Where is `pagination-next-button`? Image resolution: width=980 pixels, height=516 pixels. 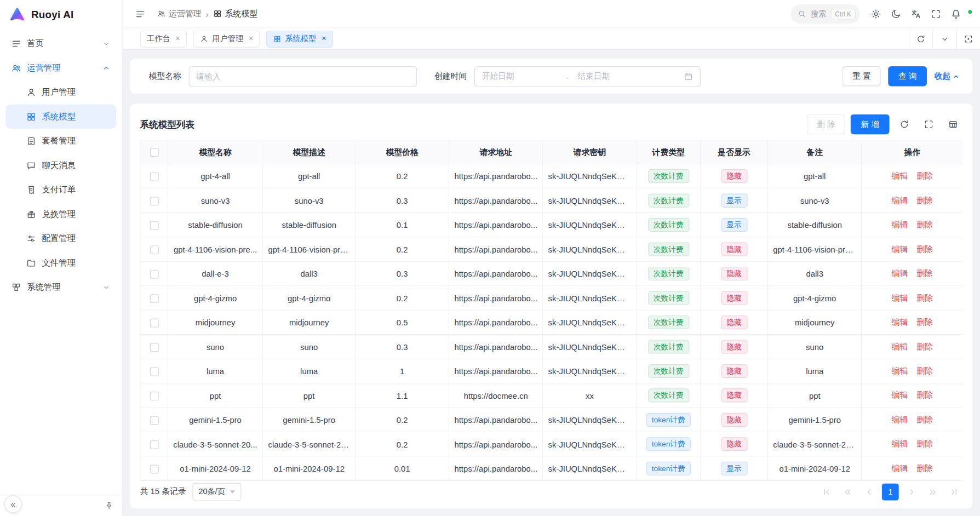 pagination-next-button is located at coordinates (912, 492).